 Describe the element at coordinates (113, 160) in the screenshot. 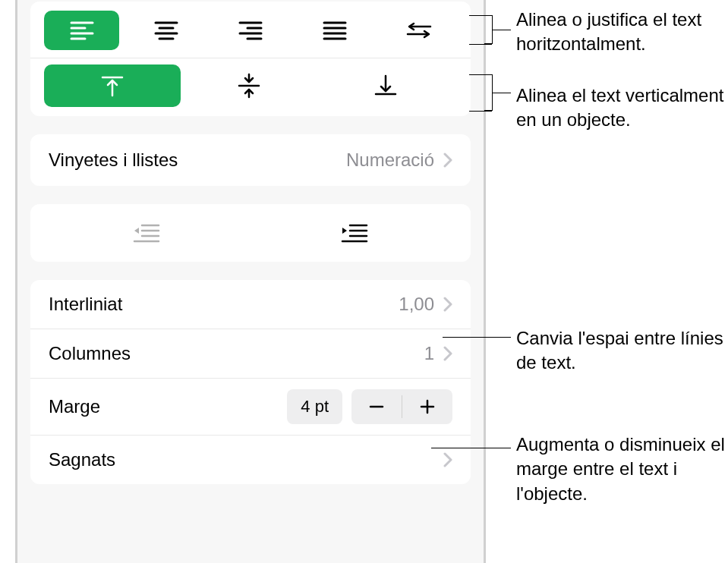

I see `bullets-label: Vinyetes i llistes` at that location.